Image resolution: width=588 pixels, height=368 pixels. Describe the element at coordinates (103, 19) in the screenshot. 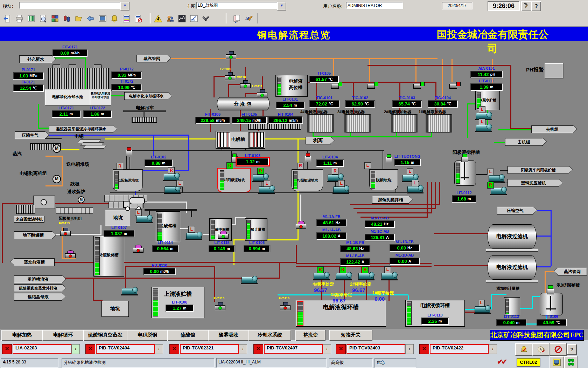

I see `screen-icon` at that location.